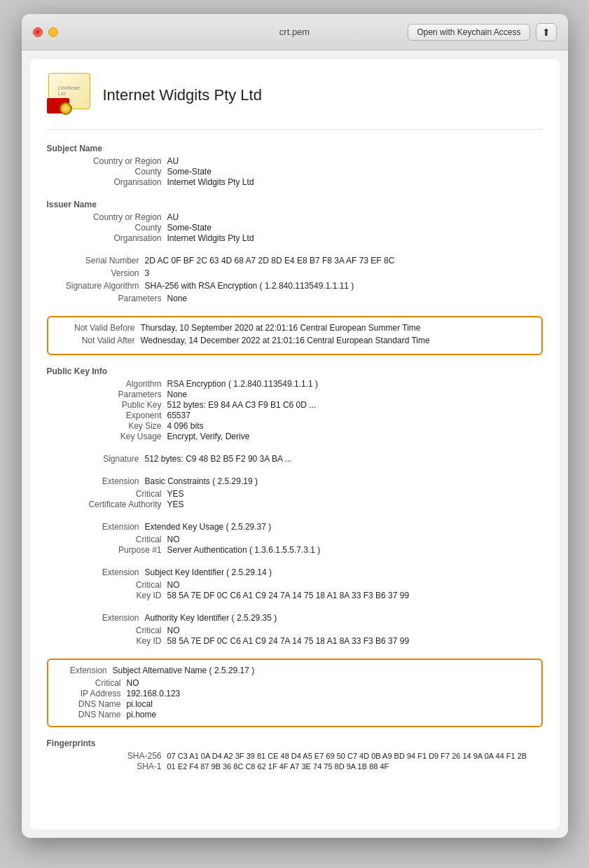  I want to click on not-before-key: Not Valid Before, so click(99, 328).